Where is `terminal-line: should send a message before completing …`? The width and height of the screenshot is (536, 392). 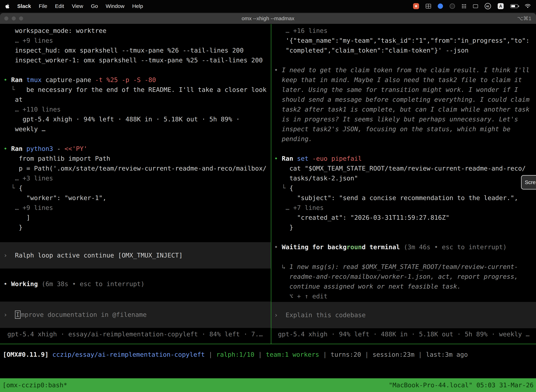
terminal-line: should send a message before completing … is located at coordinates (404, 100).